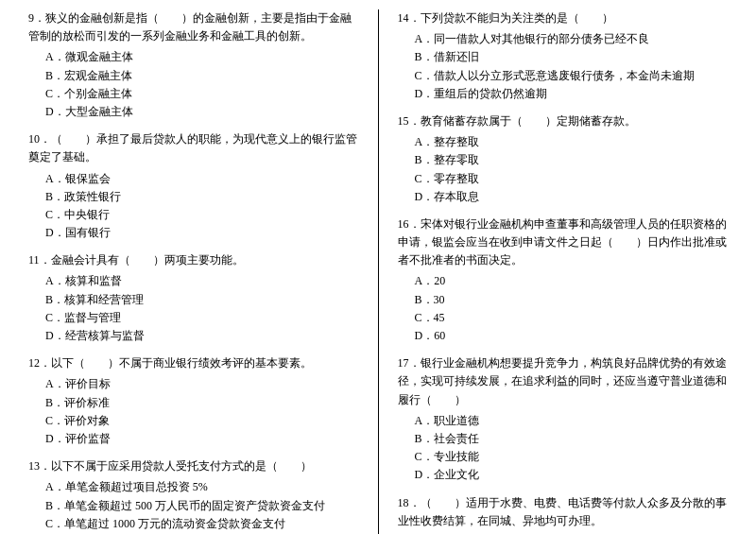  What do you see at coordinates (563, 57) in the screenshot?
I see `question-14: 14．下列贷款不能归为关注类的是（ ） A．同一借款人对其他银行的部分债务已经不…` at bounding box center [563, 57].